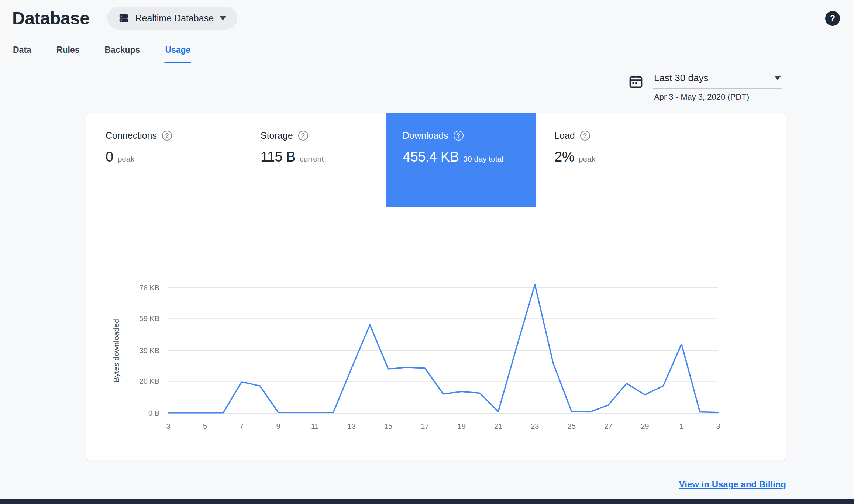  Describe the element at coordinates (425, 426) in the screenshot. I see `svg-text: 17` at that location.